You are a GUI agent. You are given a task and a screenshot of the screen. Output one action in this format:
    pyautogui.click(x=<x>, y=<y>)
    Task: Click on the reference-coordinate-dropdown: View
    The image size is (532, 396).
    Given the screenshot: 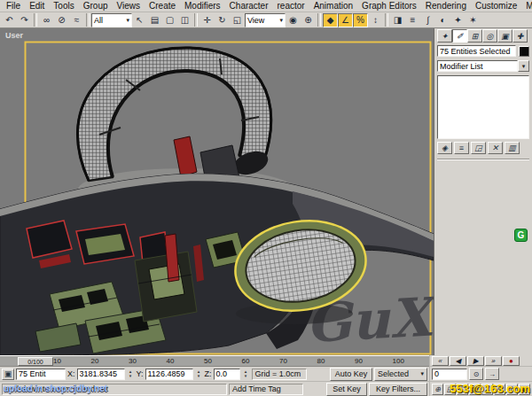 What is the action you would take?
    pyautogui.click(x=265, y=20)
    